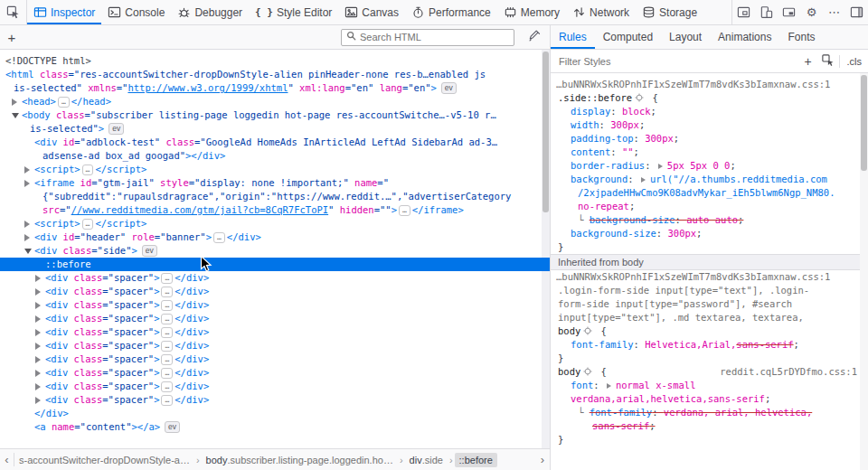 The image size is (868, 470). What do you see at coordinates (709, 372) in the screenshot?
I see `rule-line: body {reddit.cqL5rDYDfmo.css:1` at bounding box center [709, 372].